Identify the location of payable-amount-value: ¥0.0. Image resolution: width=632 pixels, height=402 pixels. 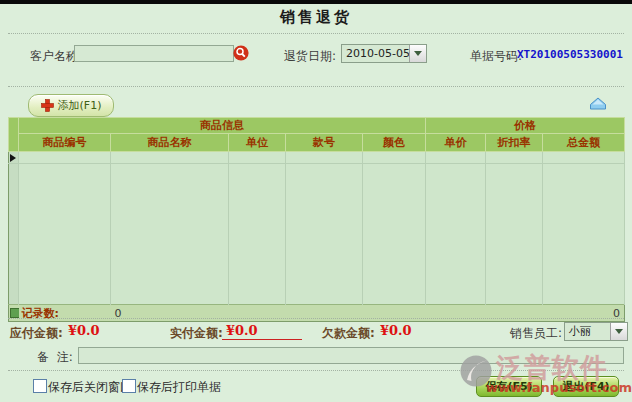
(84, 330).